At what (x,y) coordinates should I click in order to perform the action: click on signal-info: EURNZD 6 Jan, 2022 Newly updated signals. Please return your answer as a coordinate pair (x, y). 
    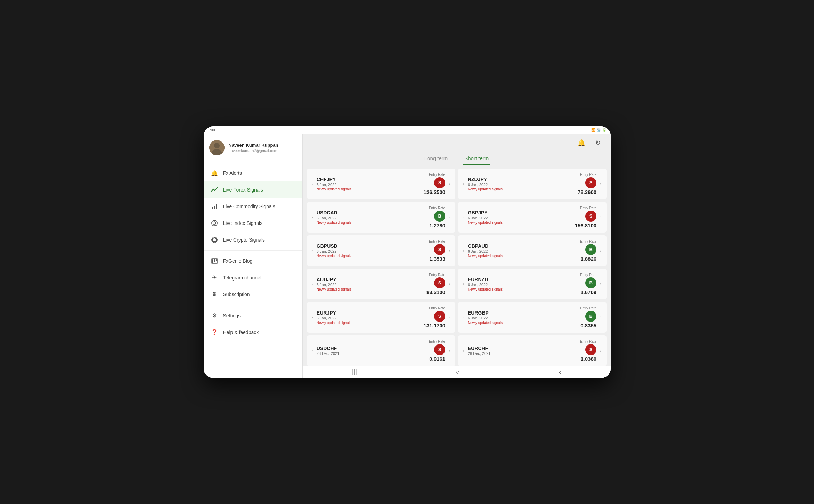
    Looking at the image, I should click on (522, 284).